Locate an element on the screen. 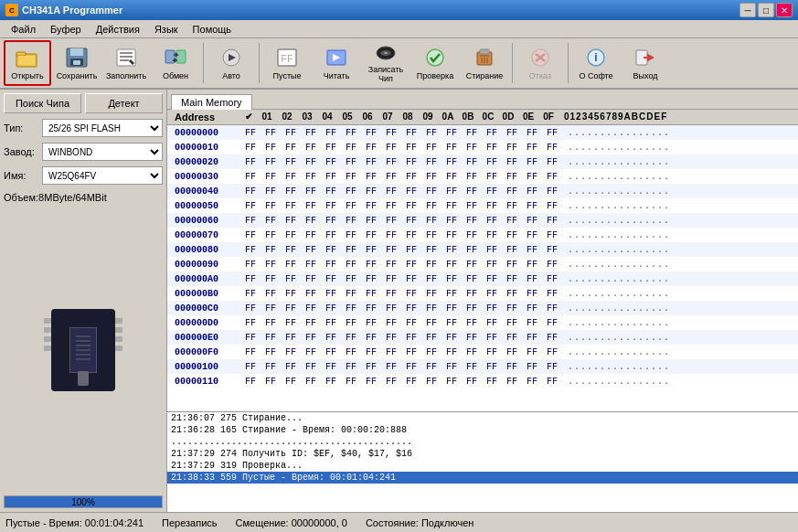 Image resolution: width=798 pixels, height=532 pixels. empty-button: FF Пустые is located at coordinates (287, 63).